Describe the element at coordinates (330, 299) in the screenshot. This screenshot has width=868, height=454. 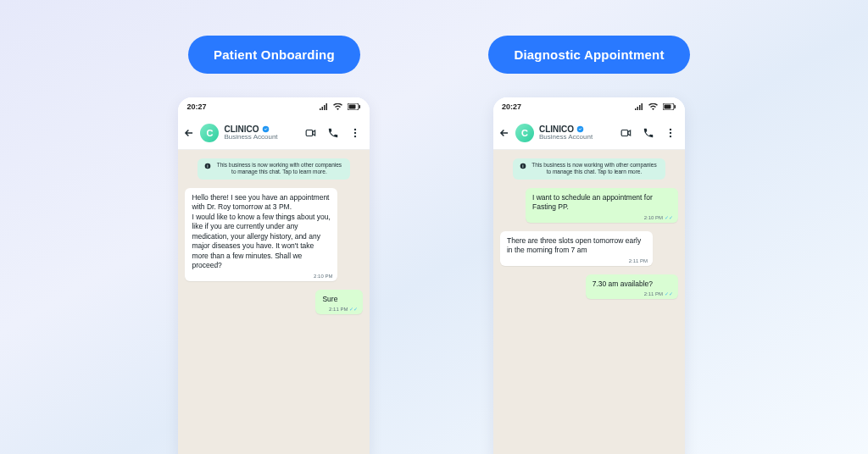
I see `message-text: Sure` at that location.